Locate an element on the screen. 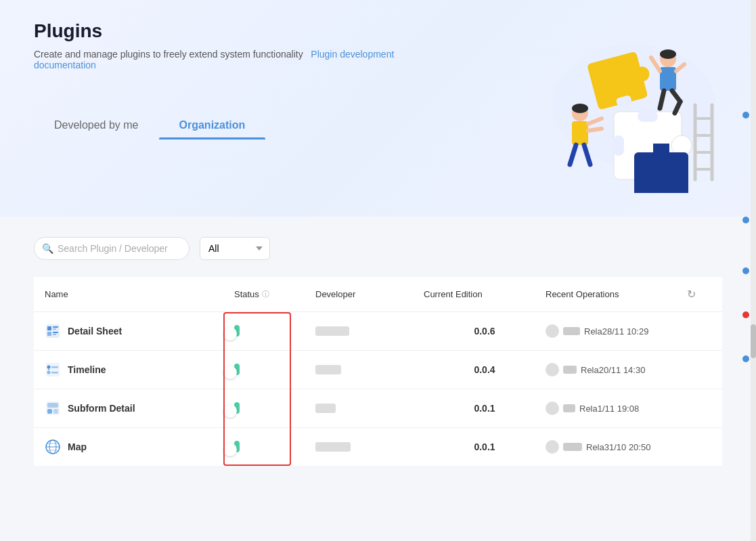 The image size is (756, 541). tab-developed-by-me: Developed by me is located at coordinates (96, 125).